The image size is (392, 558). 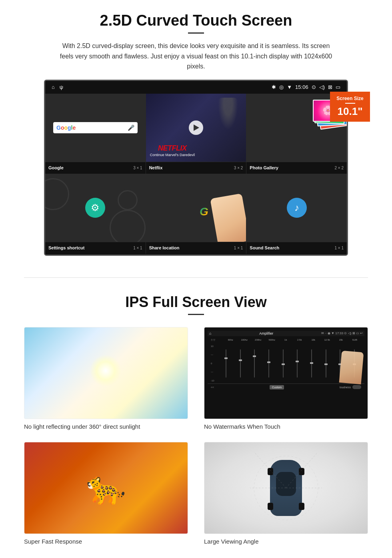 What do you see at coordinates (286, 387) in the screenshot?
I see `amp-footer: << Custom loudness` at bounding box center [286, 387].